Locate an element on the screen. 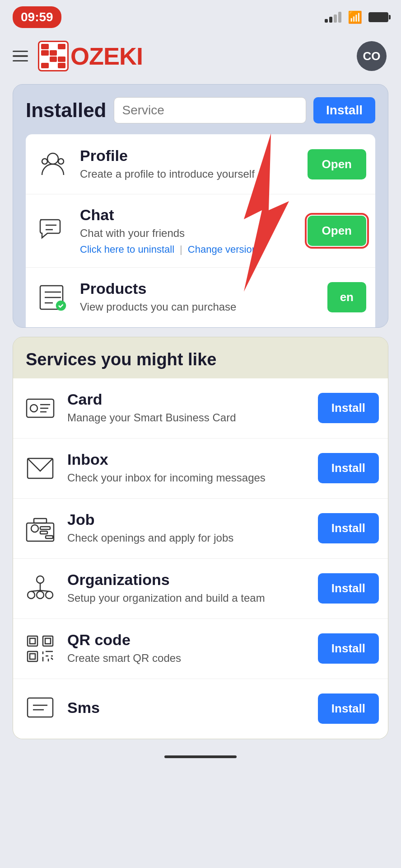  logo-icon is located at coordinates (53, 56).